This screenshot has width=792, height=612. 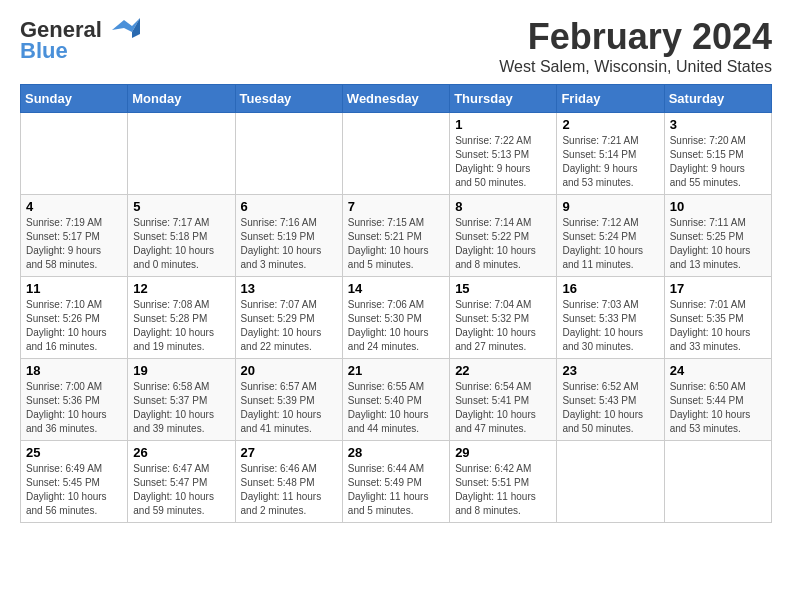 I want to click on day-number: 28, so click(x=396, y=452).